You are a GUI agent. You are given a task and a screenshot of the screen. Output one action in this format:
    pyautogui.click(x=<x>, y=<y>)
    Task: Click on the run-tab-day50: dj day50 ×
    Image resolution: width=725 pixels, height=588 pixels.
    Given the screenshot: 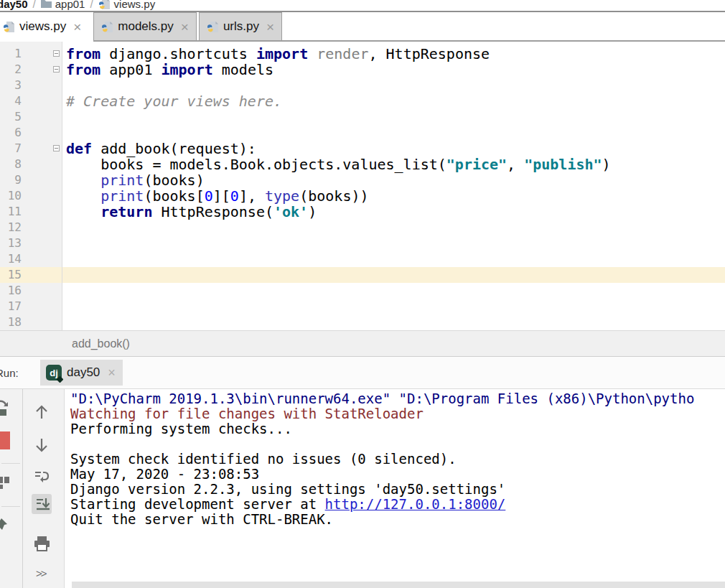 What is the action you would take?
    pyautogui.click(x=82, y=373)
    